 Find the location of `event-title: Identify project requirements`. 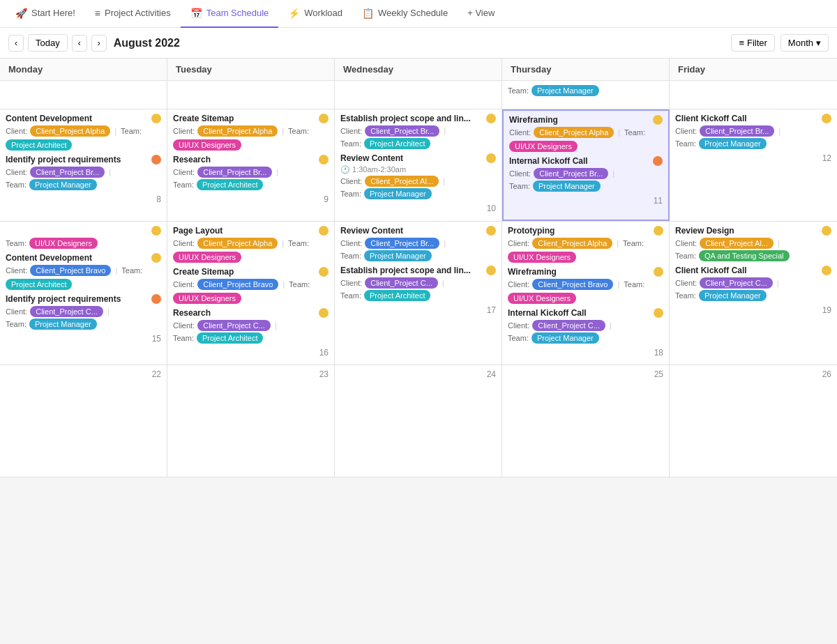

event-title: Identify project requirements is located at coordinates (78, 160).